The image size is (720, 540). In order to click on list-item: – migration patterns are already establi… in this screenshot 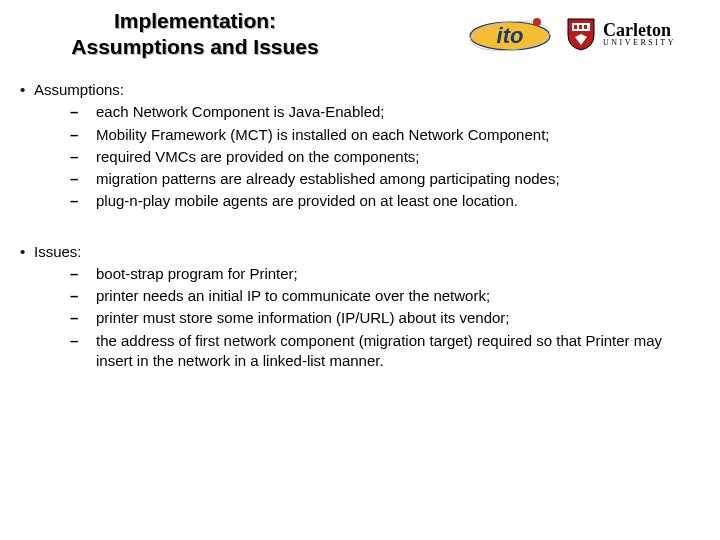, I will do `click(385, 179)`.